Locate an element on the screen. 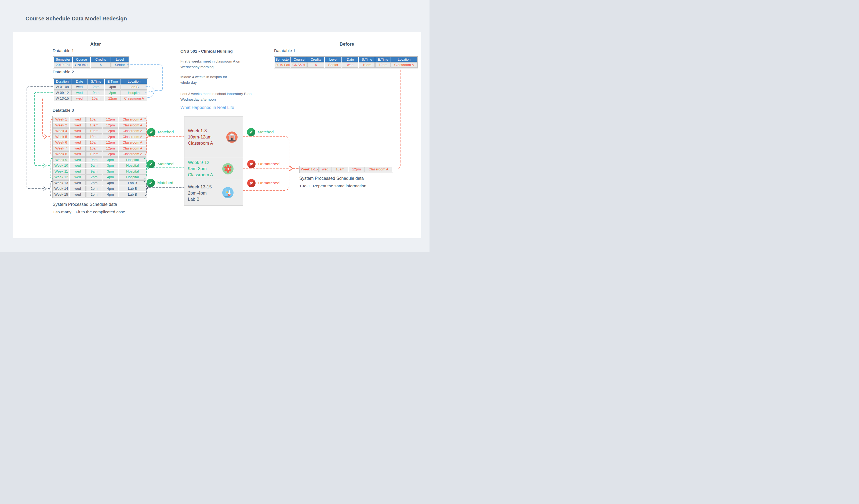  table-cell: 6 is located at coordinates (101, 65).